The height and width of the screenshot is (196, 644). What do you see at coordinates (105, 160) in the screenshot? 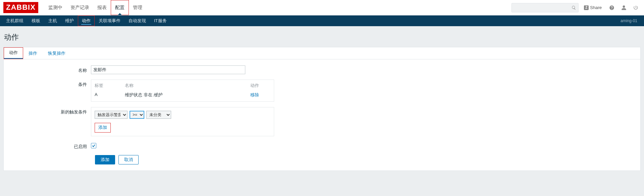
I see `submit-button: 添加` at bounding box center [105, 160].